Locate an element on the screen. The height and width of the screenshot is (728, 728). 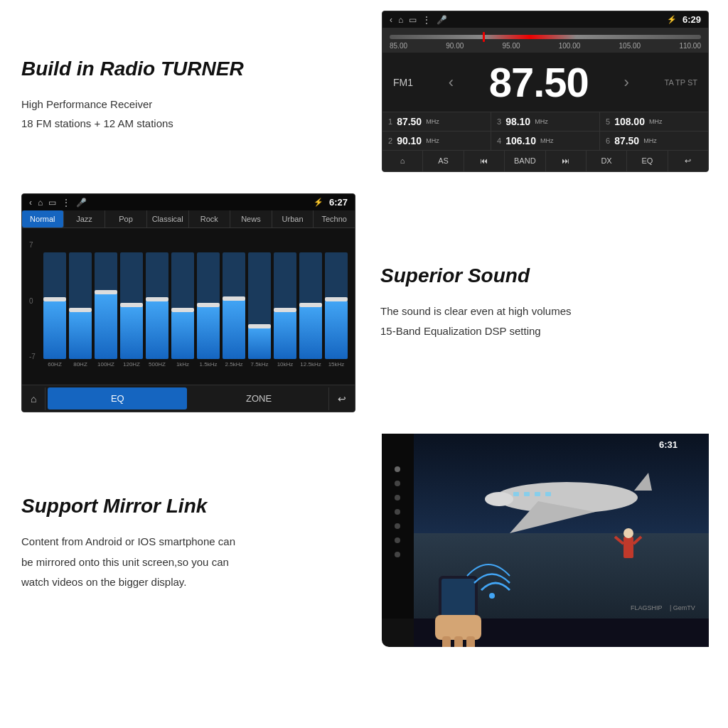
radio-time: 6:29 is located at coordinates (692, 20).